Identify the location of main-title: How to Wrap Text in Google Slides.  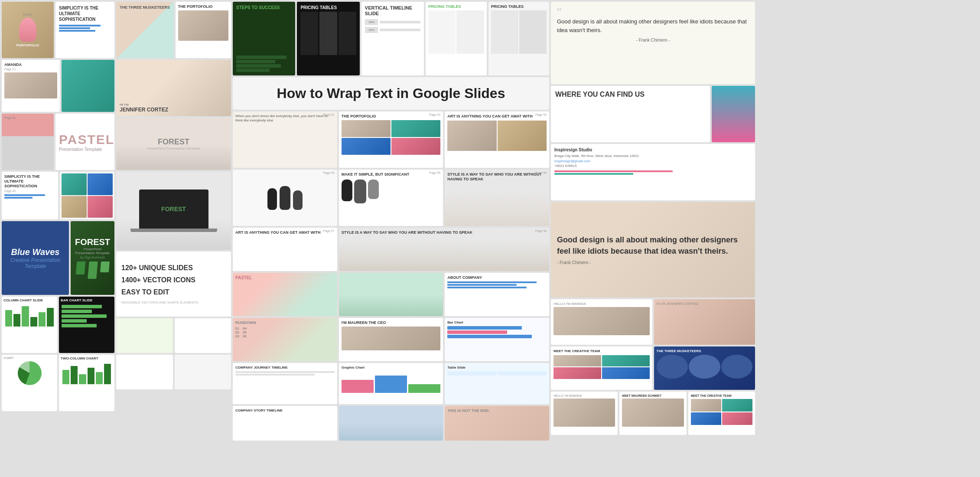
(391, 94).